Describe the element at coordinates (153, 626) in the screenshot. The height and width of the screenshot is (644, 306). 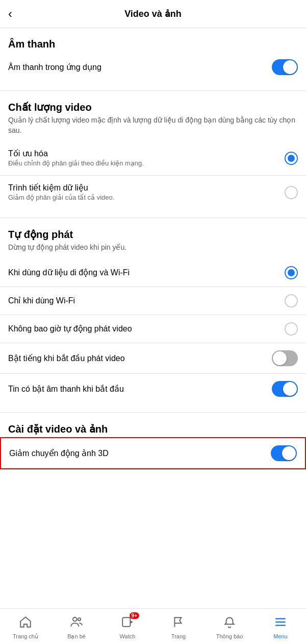
I see `bottom-nav: Trang chủ Bạn bè 9+ Watch` at that location.